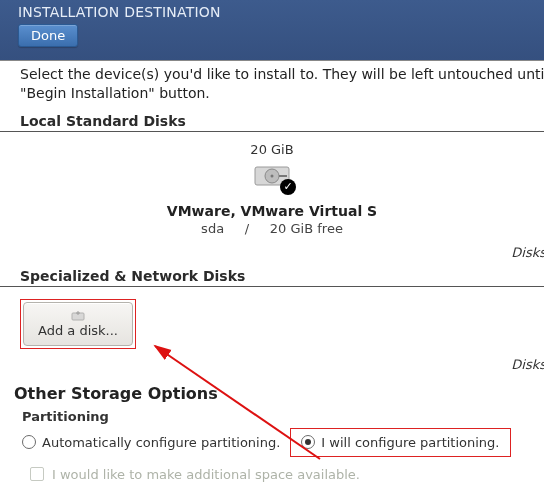  I want to click on disk-plus-icon, so click(78, 316).